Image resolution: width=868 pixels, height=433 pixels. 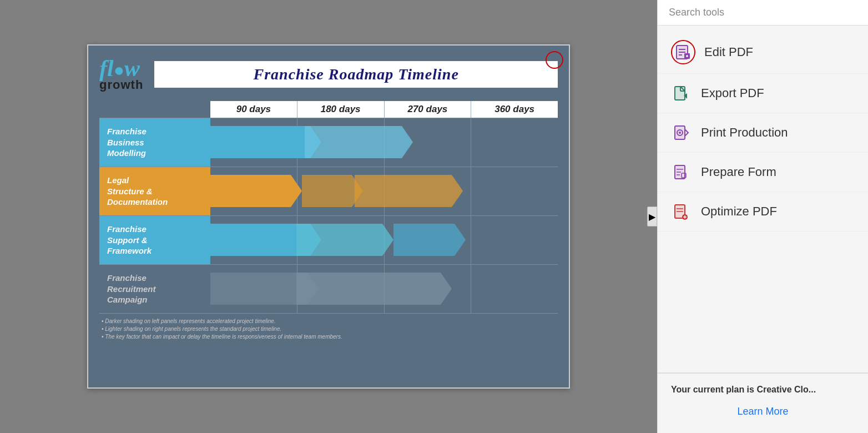 I want to click on logo-growth: growth, so click(x=121, y=85).